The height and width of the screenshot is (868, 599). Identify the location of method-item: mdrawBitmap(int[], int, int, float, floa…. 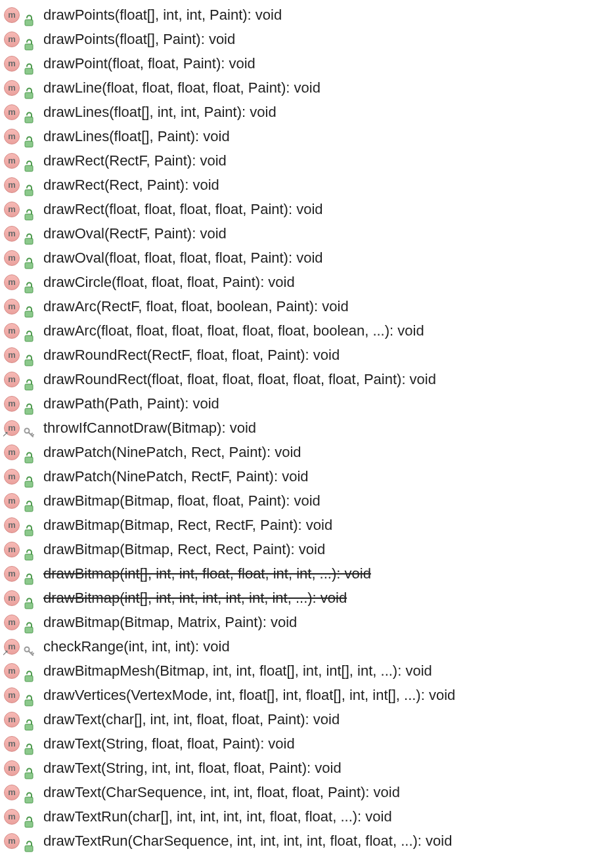
(301, 574).